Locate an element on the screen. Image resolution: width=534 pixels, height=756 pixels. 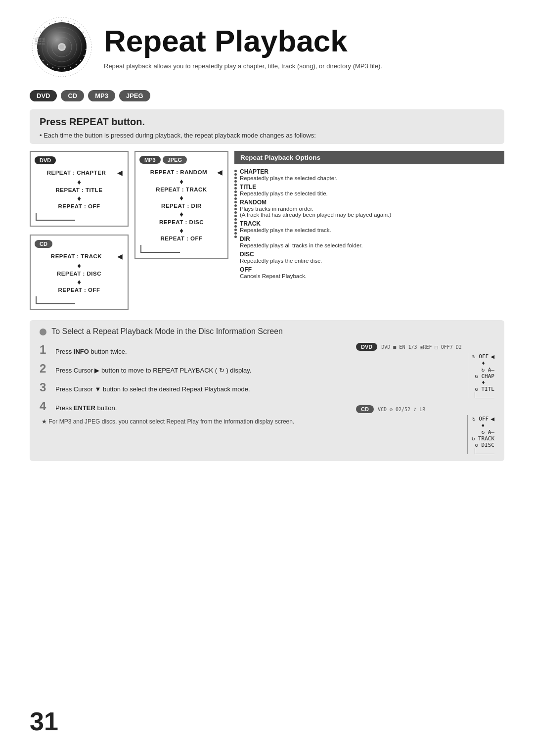
step-1-num: 1 is located at coordinates (47, 350).